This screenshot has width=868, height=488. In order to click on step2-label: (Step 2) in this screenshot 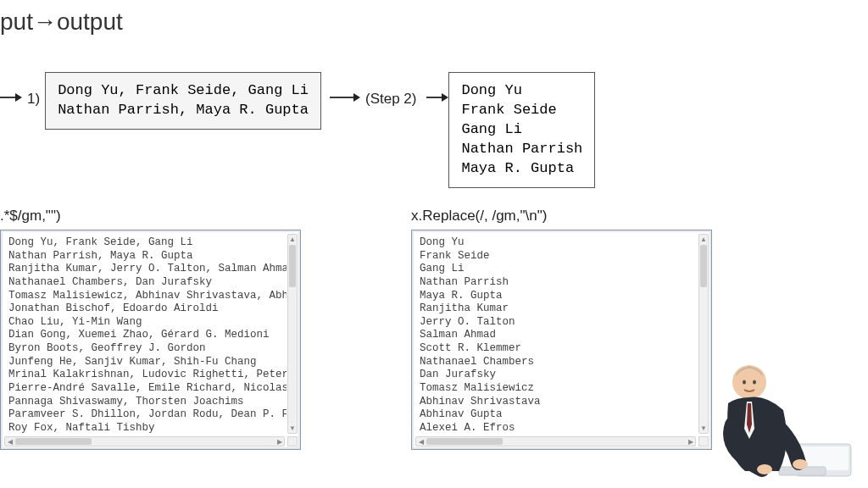, I will do `click(391, 90)`.